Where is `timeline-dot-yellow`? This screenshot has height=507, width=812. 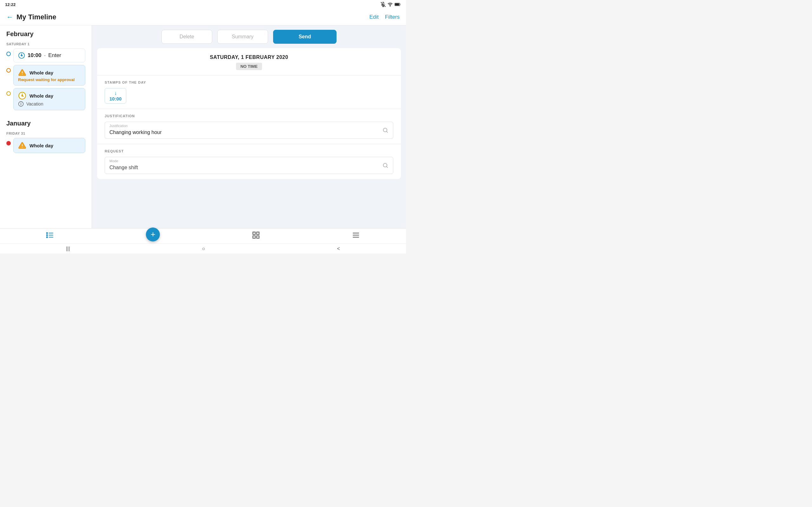 timeline-dot-yellow is located at coordinates (9, 93).